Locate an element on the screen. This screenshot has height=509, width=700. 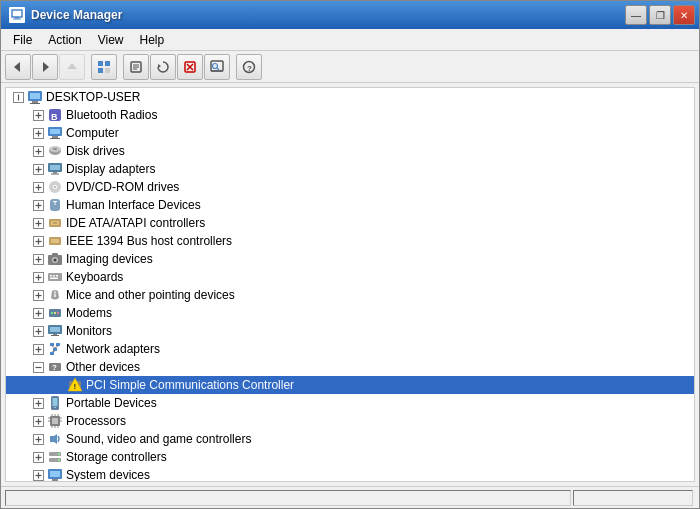
menu-view: View is located at coordinates (111, 40).